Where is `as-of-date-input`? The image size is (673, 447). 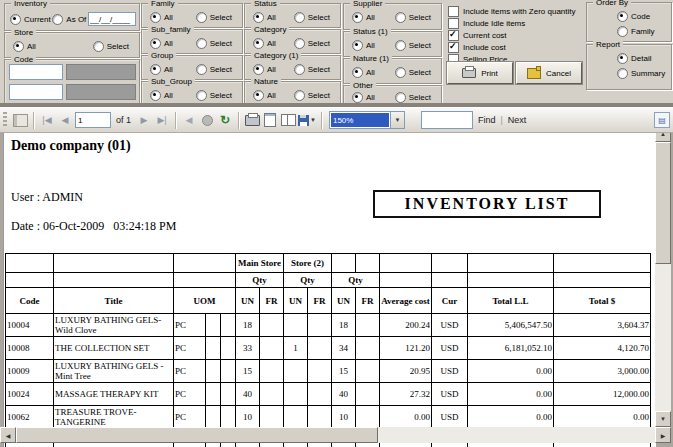
as-of-date-input is located at coordinates (112, 19).